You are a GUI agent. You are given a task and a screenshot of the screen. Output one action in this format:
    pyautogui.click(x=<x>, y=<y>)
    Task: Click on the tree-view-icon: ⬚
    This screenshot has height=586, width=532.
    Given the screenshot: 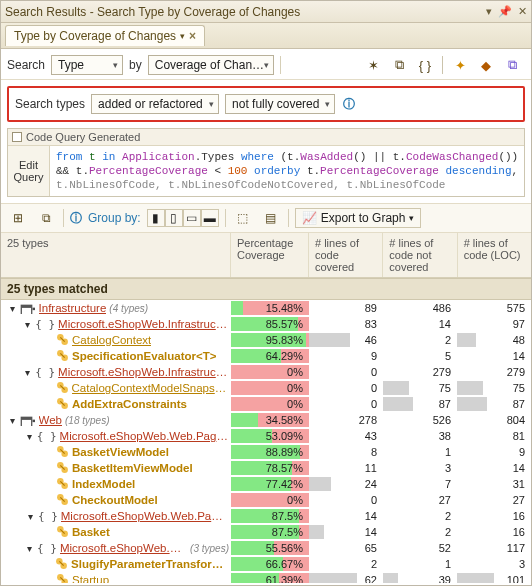 What is the action you would take?
    pyautogui.click(x=243, y=218)
    